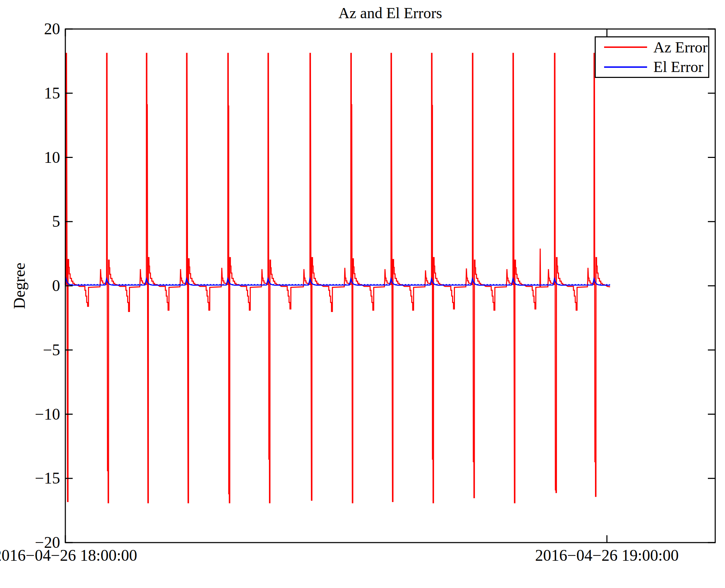 This screenshot has width=725, height=588. What do you see at coordinates (390, 13) in the screenshot?
I see `chart-title: Az and El Errors` at bounding box center [390, 13].